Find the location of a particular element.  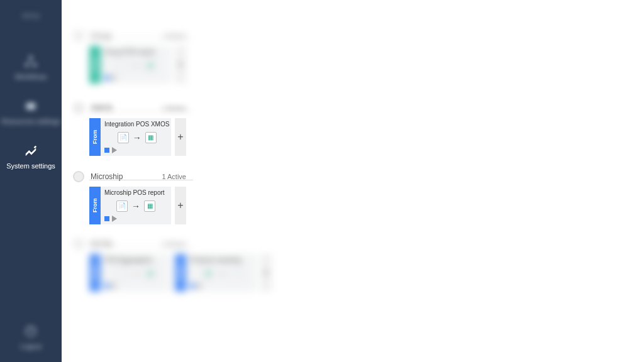

settings-icon is located at coordinates (31, 151).